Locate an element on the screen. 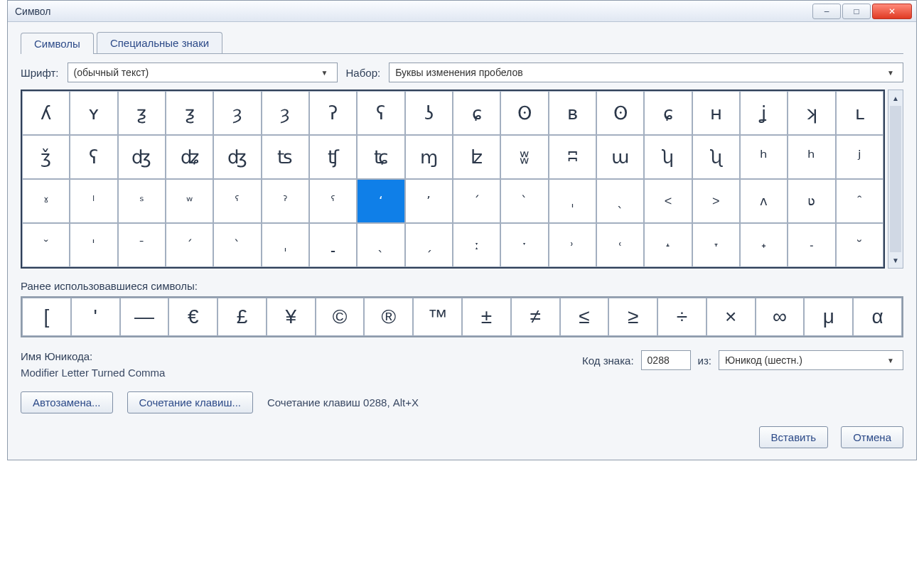 This screenshot has width=924, height=579. autocorrect-button: Автозамена... is located at coordinates (67, 402).